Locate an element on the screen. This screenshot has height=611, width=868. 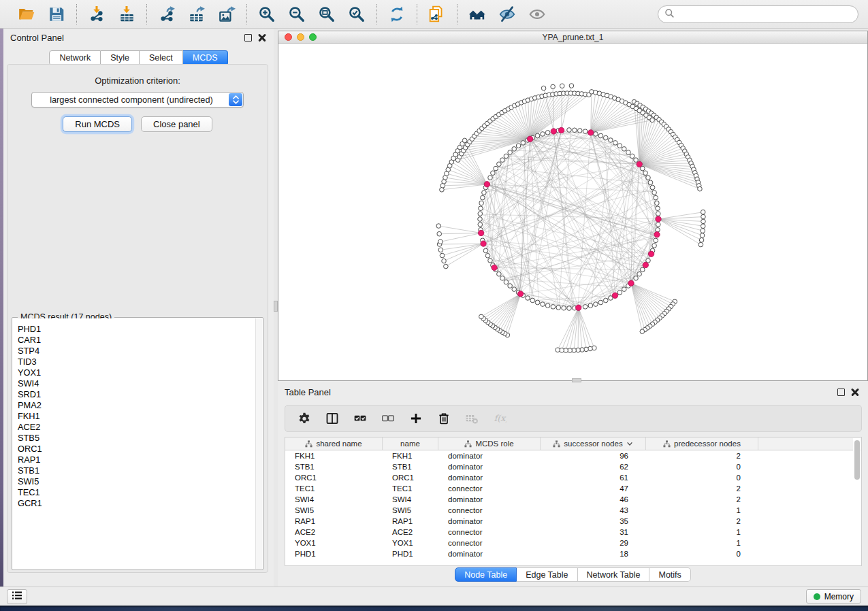
mcds-result-item: TEC1 is located at coordinates (136, 493).